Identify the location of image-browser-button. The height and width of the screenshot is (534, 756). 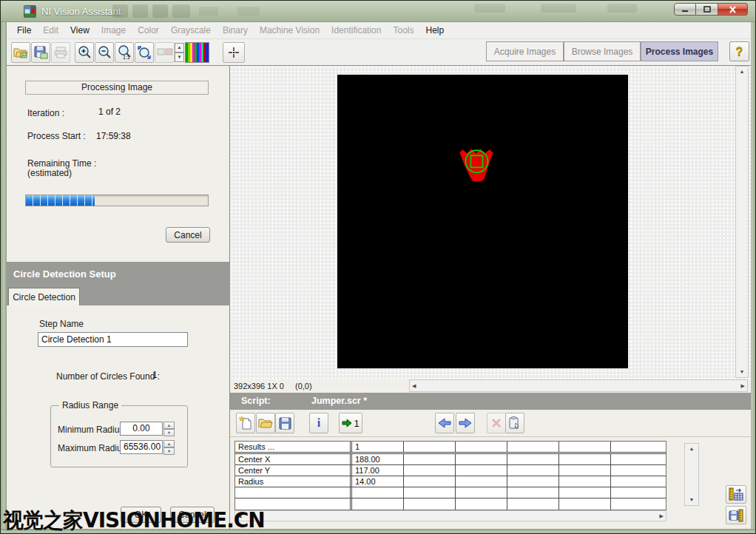
(164, 53).